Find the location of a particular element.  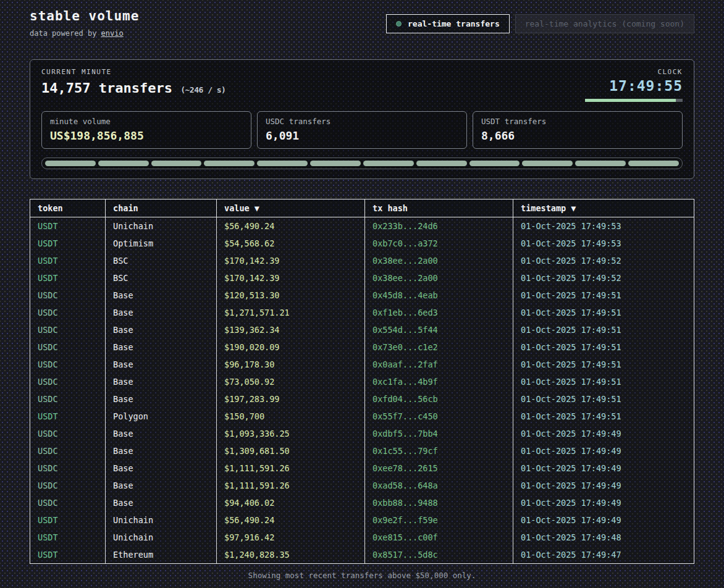

table-row: USDC Base $197,283.99 0xfd04...56cb 01-O… is located at coordinates (362, 399).